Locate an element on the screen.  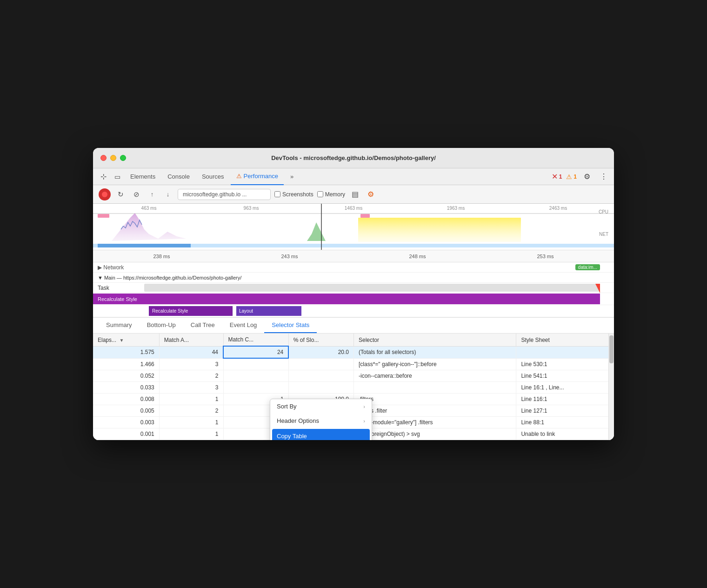
bottom-tabs: Summary Bottom-Up Call Tree Event Log Se… is located at coordinates (354, 326).